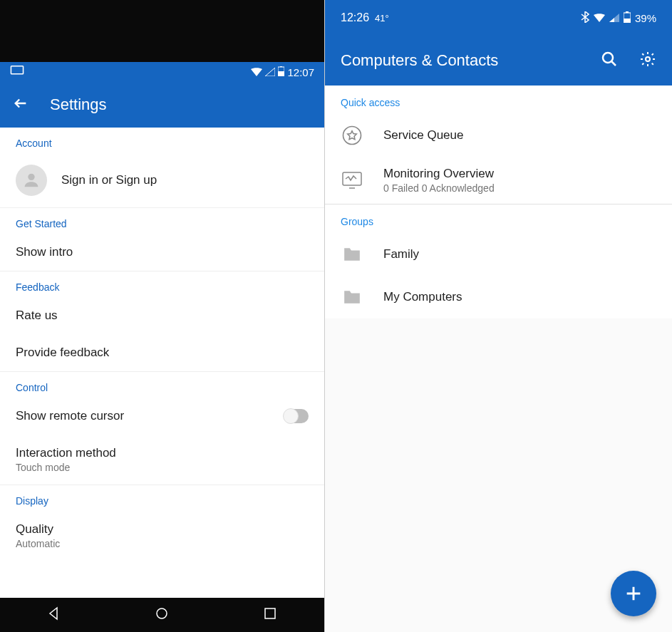 The height and width of the screenshot is (632, 672). Describe the element at coordinates (270, 615) in the screenshot. I see `nav-recent-icon` at that location.